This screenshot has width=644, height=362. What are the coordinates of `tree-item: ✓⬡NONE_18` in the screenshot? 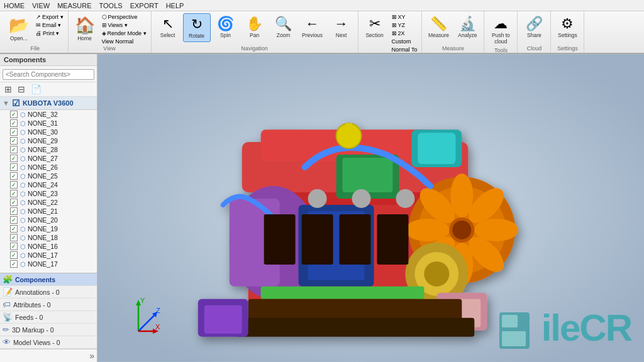 It's located at (48, 238).